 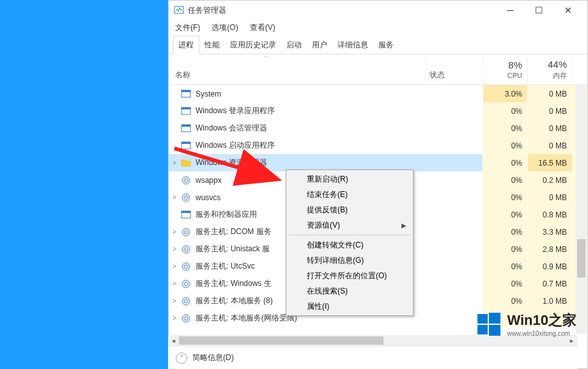 What do you see at coordinates (378, 27) in the screenshot?
I see `menu-bar: 文件(F) 选项(O) 查看(V)` at bounding box center [378, 27].